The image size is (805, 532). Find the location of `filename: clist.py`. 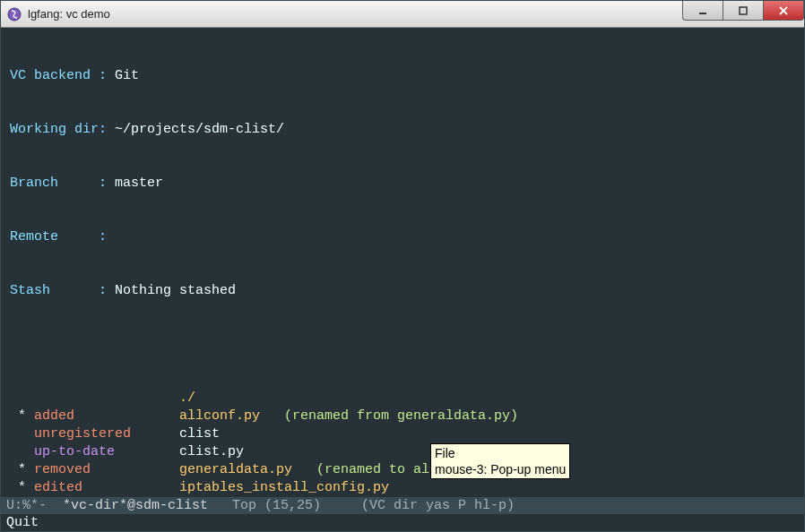

filename: clist.py is located at coordinates (212, 452).